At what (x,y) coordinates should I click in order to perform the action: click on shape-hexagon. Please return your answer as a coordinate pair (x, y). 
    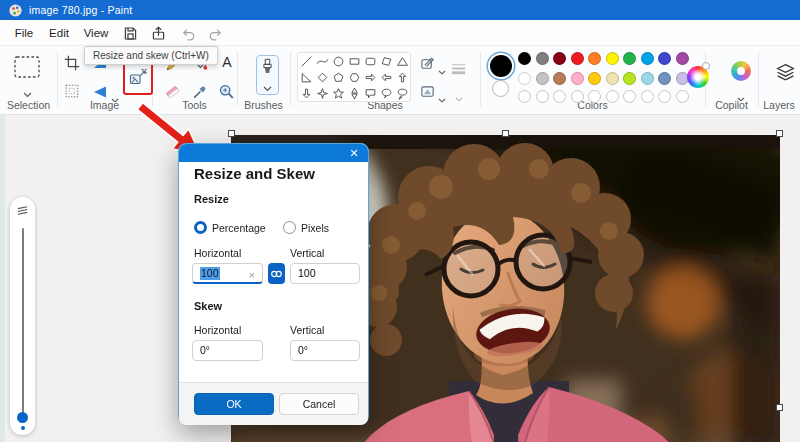
    Looking at the image, I should click on (354, 77).